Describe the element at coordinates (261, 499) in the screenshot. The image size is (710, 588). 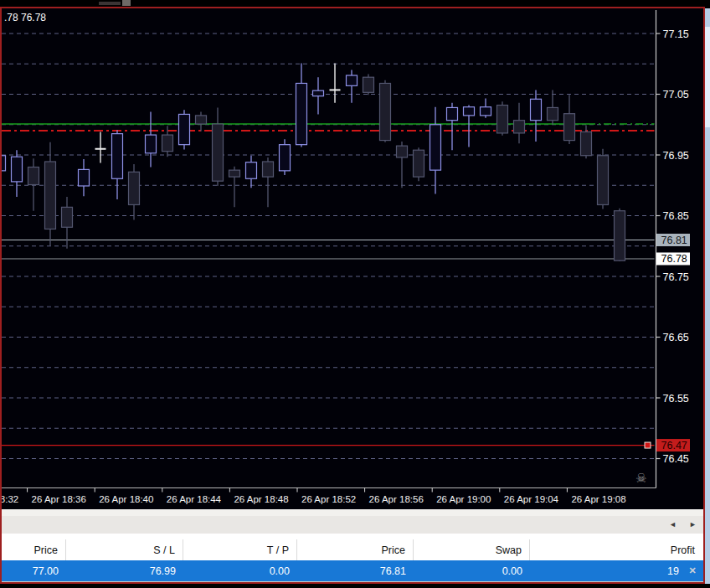
I see `time-axis-label: 26 Apr 18:48` at that location.